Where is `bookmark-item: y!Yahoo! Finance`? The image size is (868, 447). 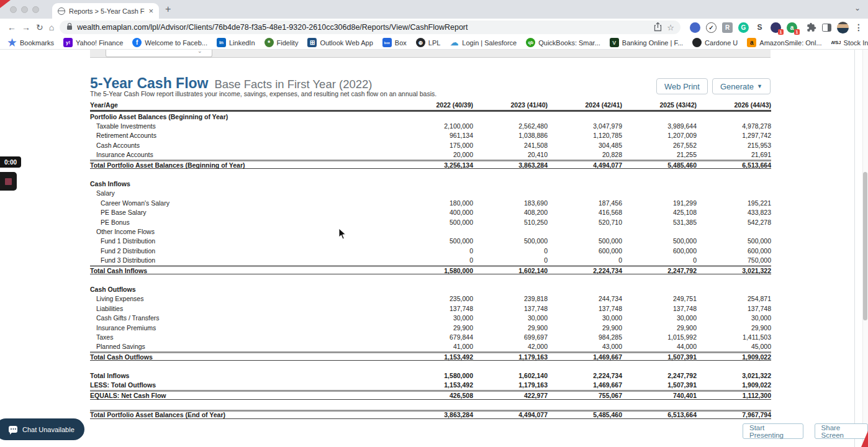
bookmark-item: y!Yahoo! Finance is located at coordinates (93, 42).